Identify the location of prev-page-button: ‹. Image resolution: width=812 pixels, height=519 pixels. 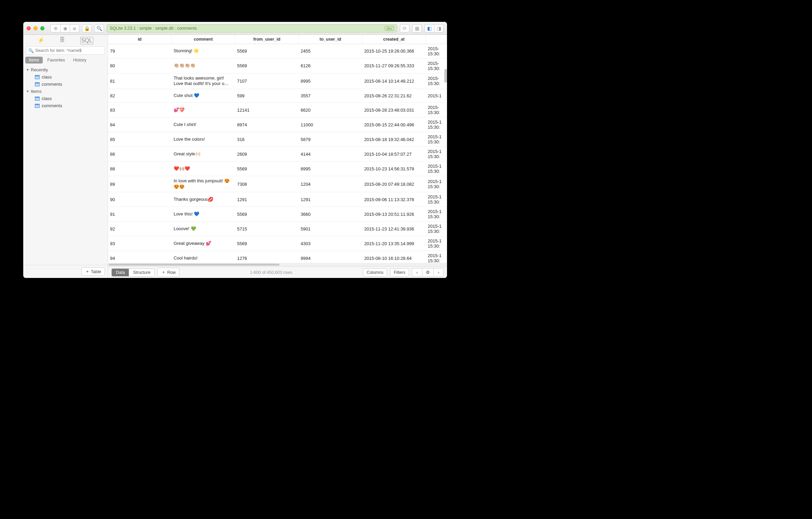
(417, 272).